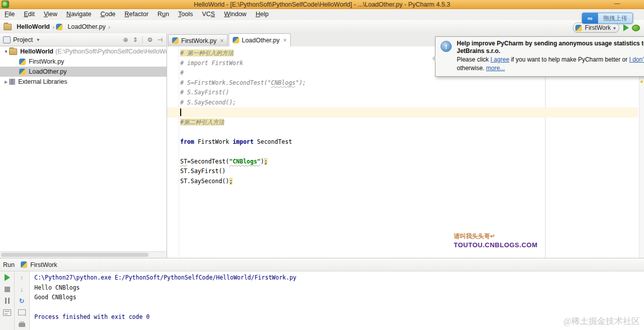  I want to click on breadcrumb-item-helloworld: HelloWorld, so click(27, 27).